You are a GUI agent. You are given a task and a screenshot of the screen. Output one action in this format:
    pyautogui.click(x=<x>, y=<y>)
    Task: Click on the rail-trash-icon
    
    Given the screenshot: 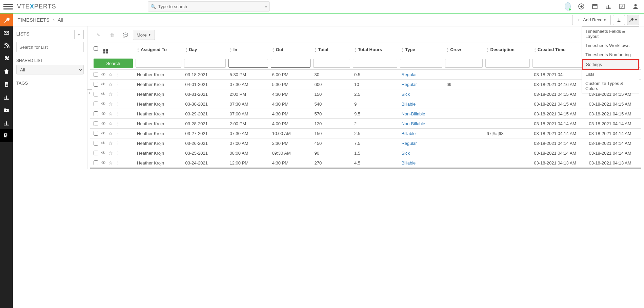 What is the action you would take?
    pyautogui.click(x=6, y=71)
    